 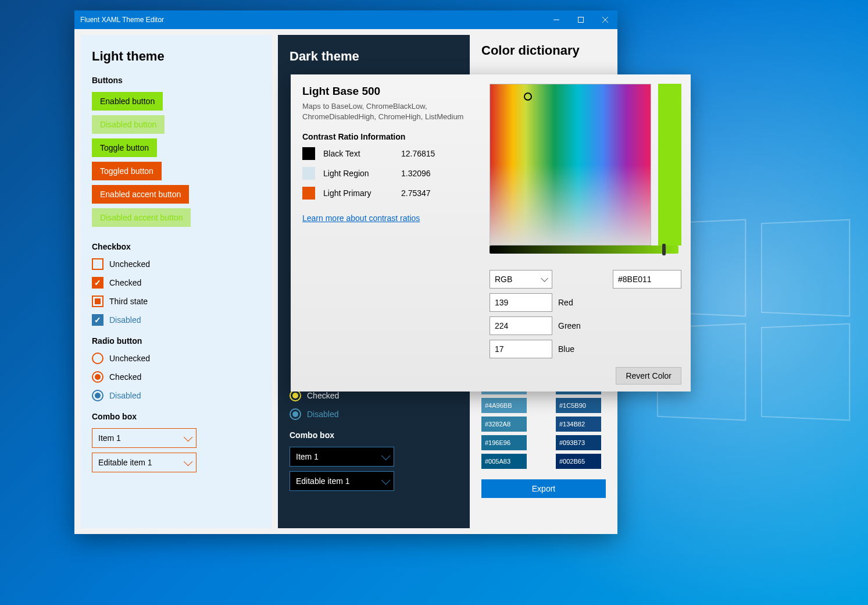 I want to click on contrast-ratio: 1.32096, so click(x=416, y=173).